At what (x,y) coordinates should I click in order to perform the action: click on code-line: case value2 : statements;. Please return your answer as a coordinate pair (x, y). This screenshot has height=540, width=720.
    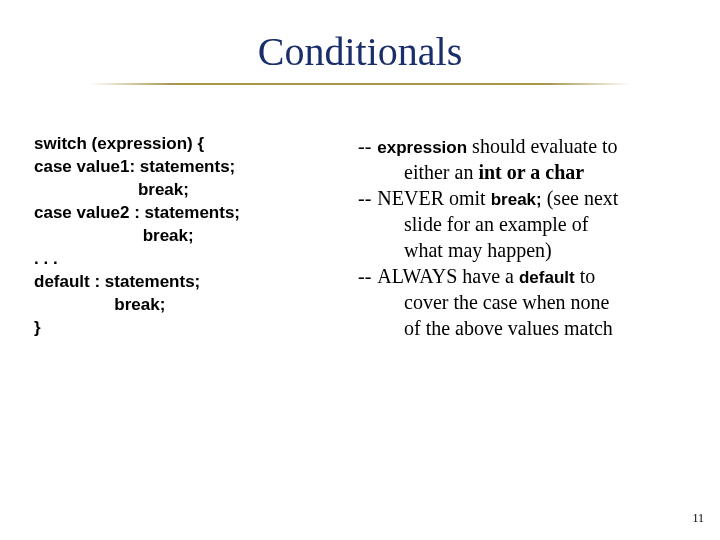
    Looking at the image, I should click on (137, 212).